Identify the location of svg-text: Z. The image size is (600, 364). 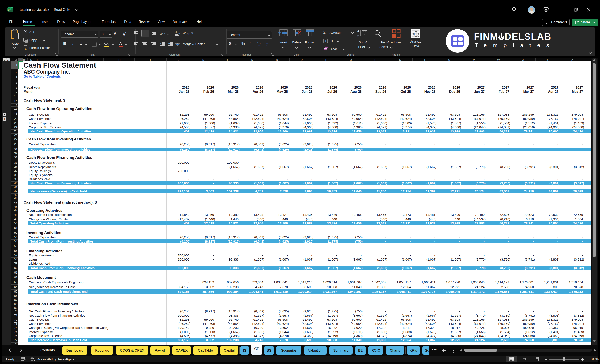
(358, 36).